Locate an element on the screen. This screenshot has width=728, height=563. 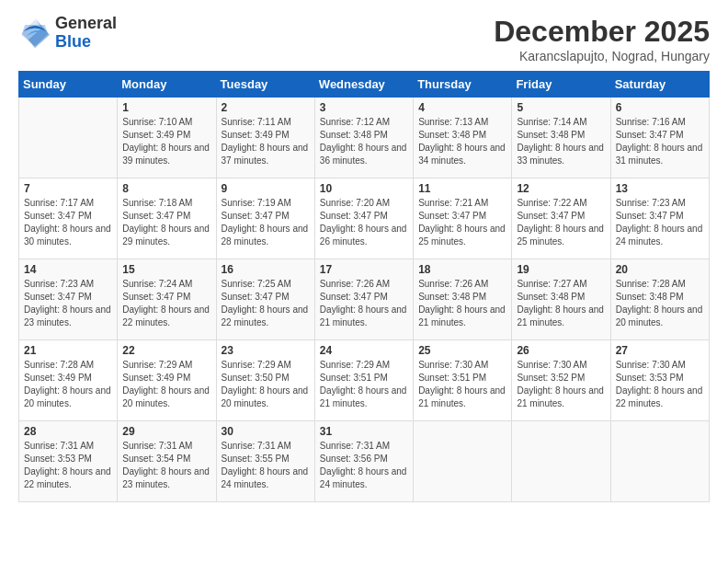
sunrise: Sunrise: 7:14 AM is located at coordinates (552, 121).